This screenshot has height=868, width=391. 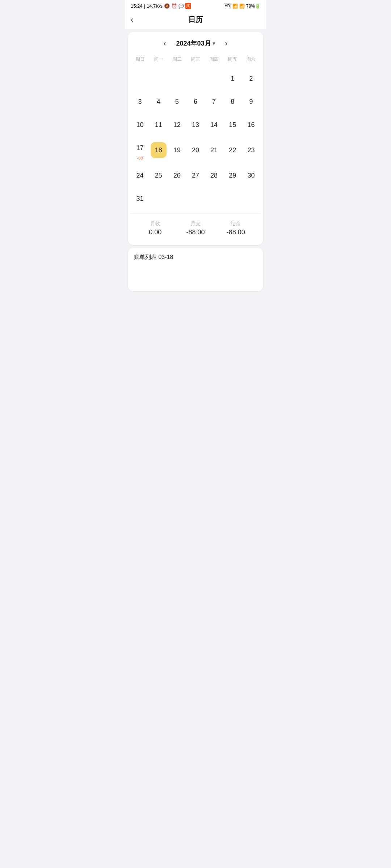 I want to click on day-number: 1, so click(x=232, y=79).